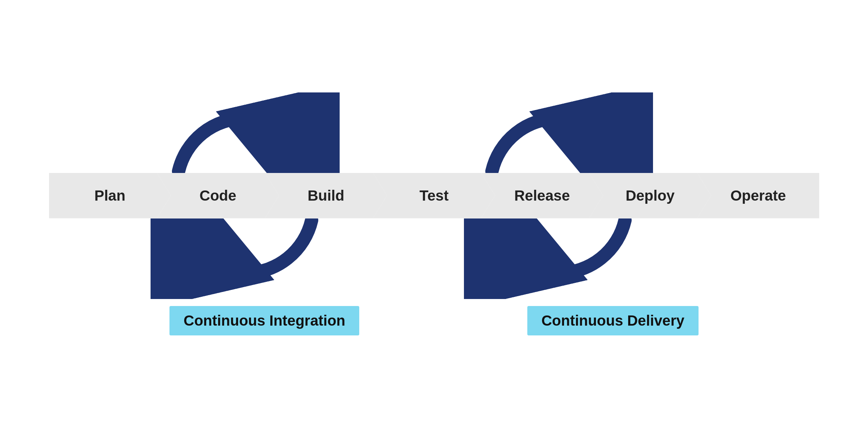  I want to click on chevron-release: Release, so click(542, 196).